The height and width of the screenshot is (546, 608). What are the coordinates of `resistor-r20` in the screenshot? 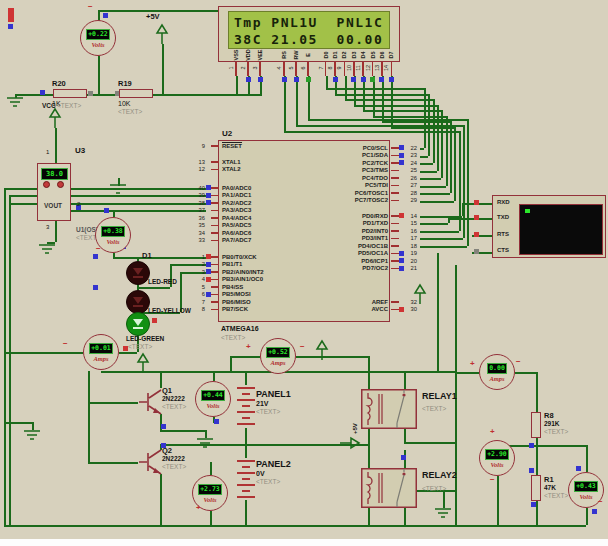 It's located at (70, 94).